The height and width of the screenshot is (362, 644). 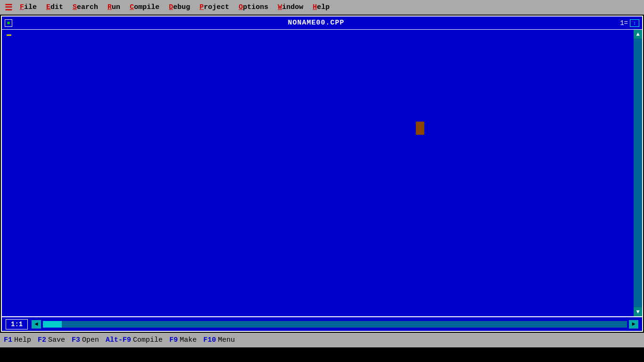 I want to click on menu-search: Search, so click(x=85, y=8).